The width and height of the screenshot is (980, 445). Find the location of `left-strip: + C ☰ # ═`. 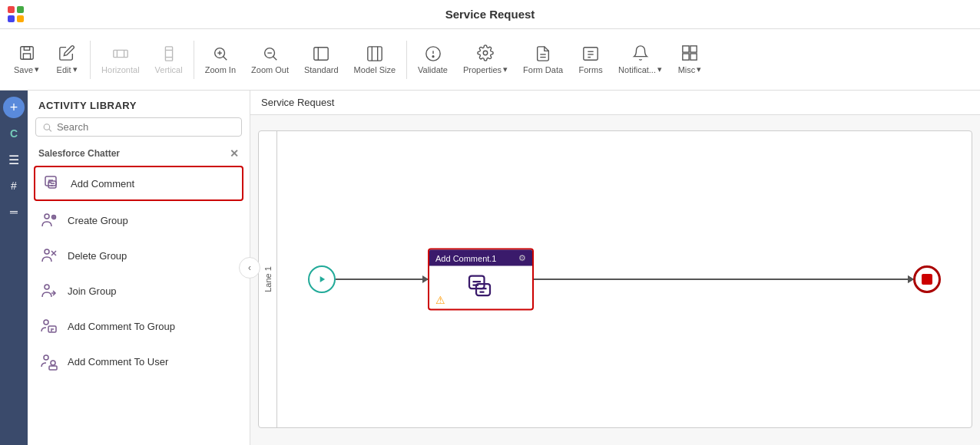

left-strip: + C ☰ # ═ is located at coordinates (14, 268).